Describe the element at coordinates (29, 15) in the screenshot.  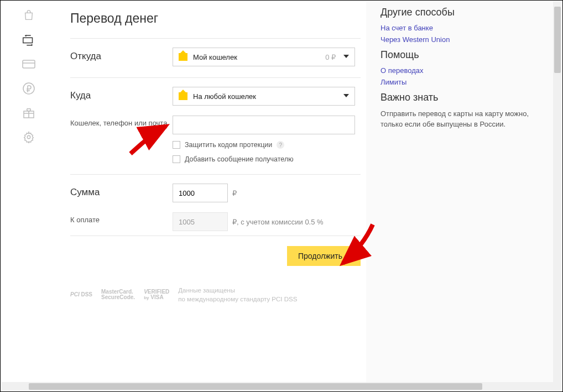
I see `nav-shop` at that location.